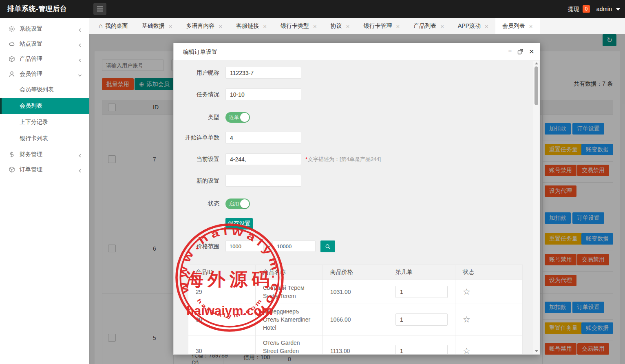  Describe the element at coordinates (45, 44) in the screenshot. I see `sidebar-item-site-settings: 站点设置` at that location.